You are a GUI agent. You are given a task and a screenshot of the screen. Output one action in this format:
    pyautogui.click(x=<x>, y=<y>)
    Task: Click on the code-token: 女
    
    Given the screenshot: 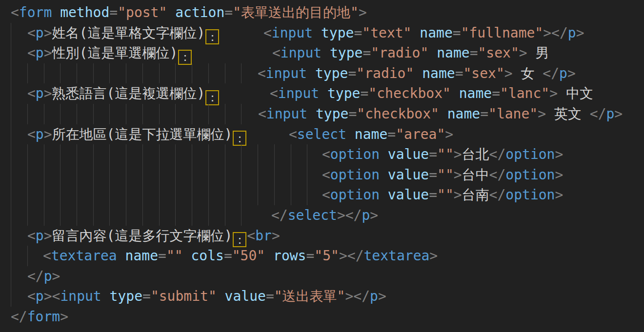 What is the action you would take?
    pyautogui.click(x=528, y=73)
    